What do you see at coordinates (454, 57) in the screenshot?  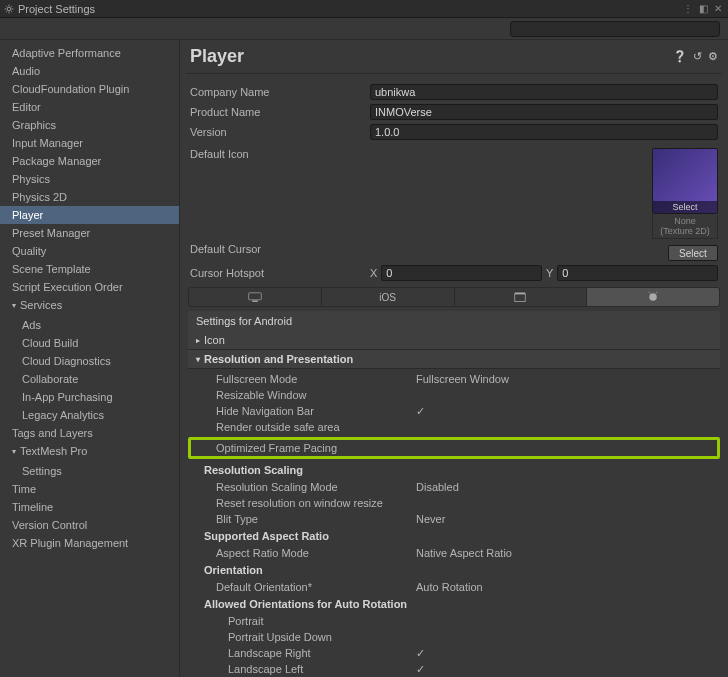 I see `content-header: Player ❔ ↺ ⚙` at bounding box center [454, 57].